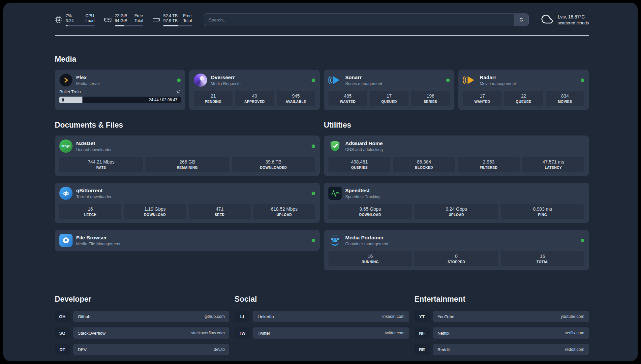 The width and height of the screenshot is (641, 364). What do you see at coordinates (489, 167) in the screenshot?
I see `stat-label: FILTERED` at bounding box center [489, 167].